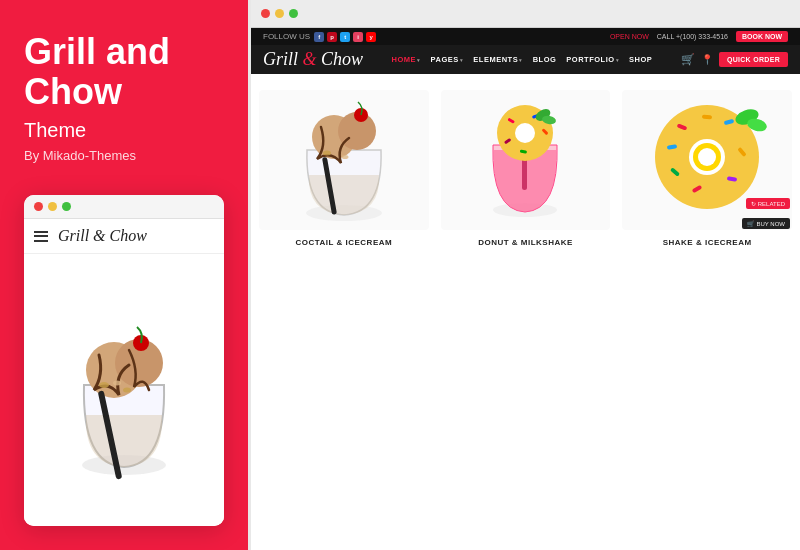 The image size is (800, 550). I want to click on site-logo: Grill & Chow, so click(313, 60).